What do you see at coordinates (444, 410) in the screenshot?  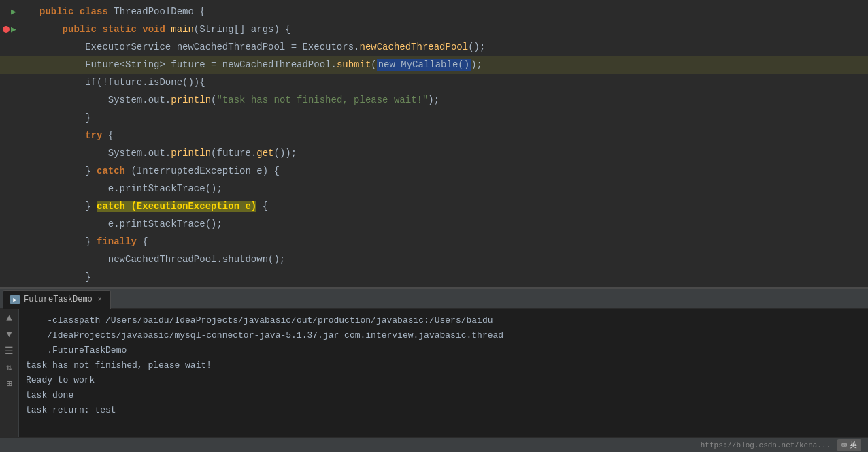 I see `console-output-line: task return: test` at bounding box center [444, 410].